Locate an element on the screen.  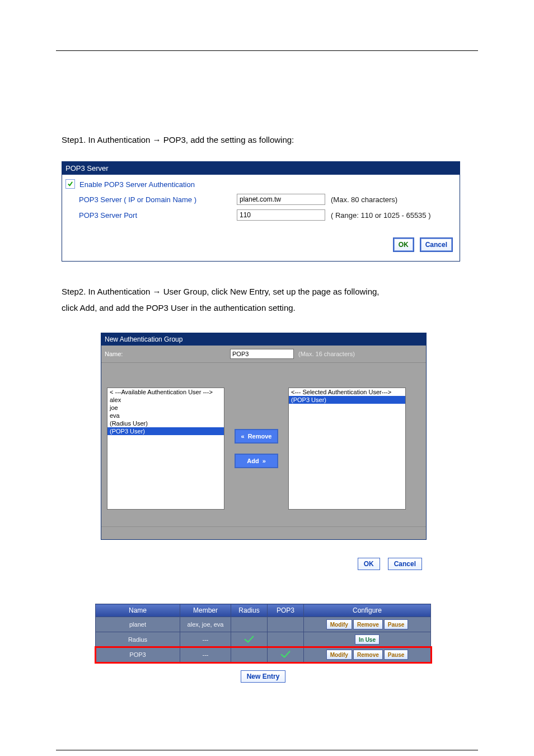
group-name-hint: (Max. 16 characters) is located at coordinates (325, 354).